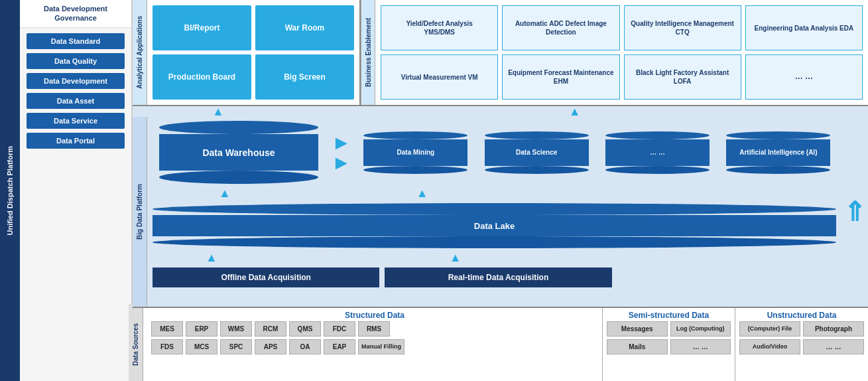 The image size is (868, 381). I want to click on item-spc: SPC, so click(236, 346).